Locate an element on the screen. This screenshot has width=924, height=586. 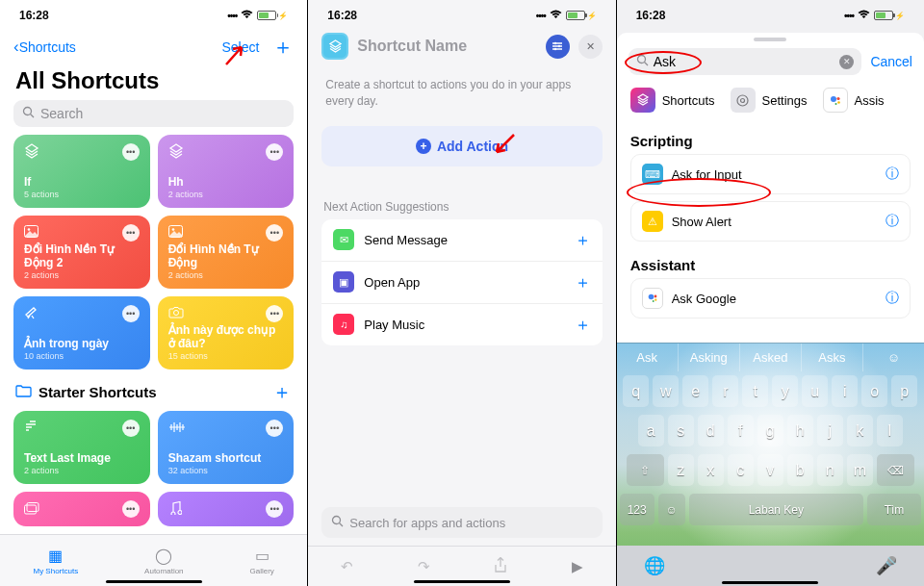
settings-button is located at coordinates (558, 46).